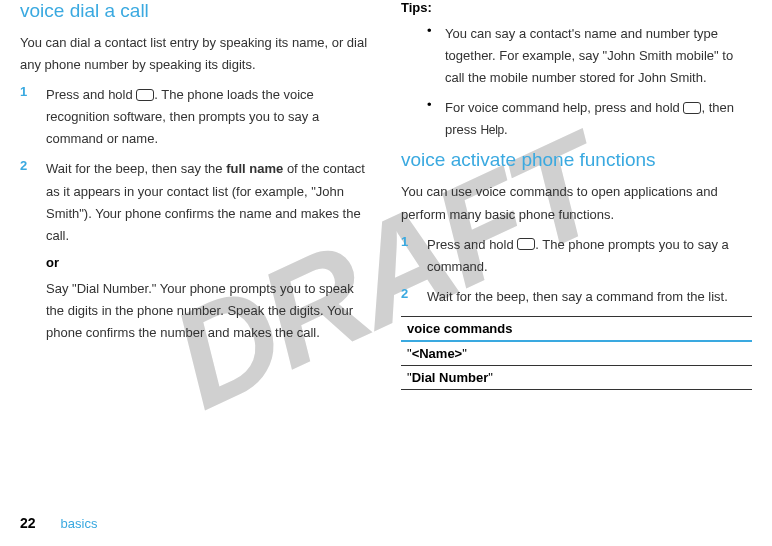 Image resolution: width=772 pixels, height=546 pixels. Describe the element at coordinates (136, 168) in the screenshot. I see `text-part: Wait for the beep, then say the` at that location.